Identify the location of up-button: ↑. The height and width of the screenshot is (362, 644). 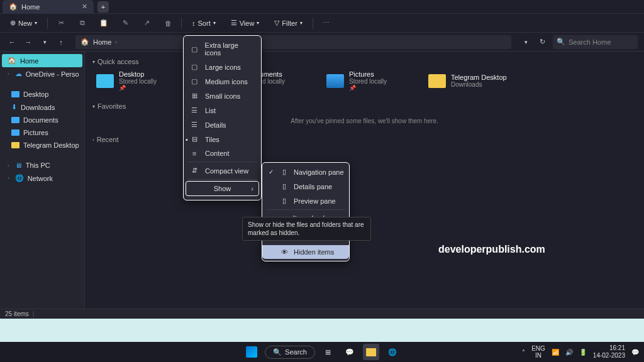
(61, 42).